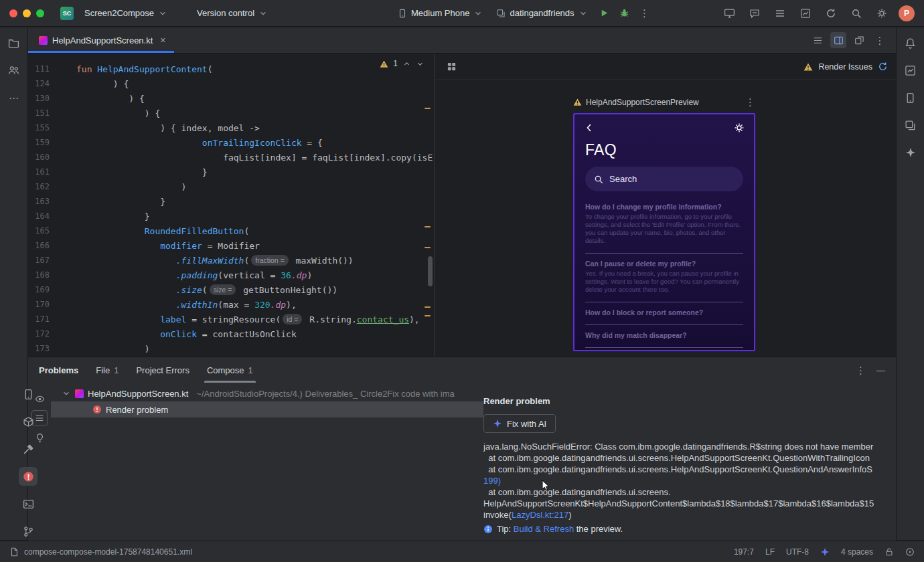  I want to click on line-number: 171, so click(44, 319).